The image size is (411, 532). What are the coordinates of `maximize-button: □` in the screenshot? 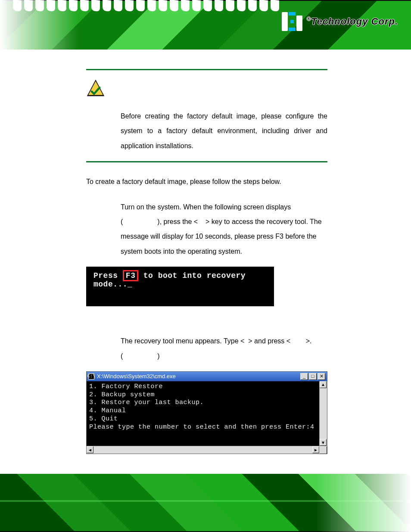 It's located at (313, 376).